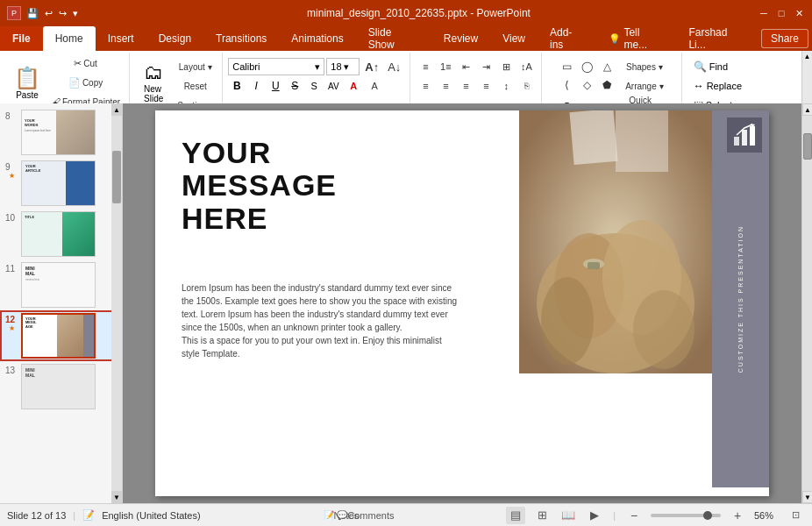 Image resolution: width=812 pixels, height=526 pixels. What do you see at coordinates (32, 14) in the screenshot?
I see `save-button: 💾` at bounding box center [32, 14].